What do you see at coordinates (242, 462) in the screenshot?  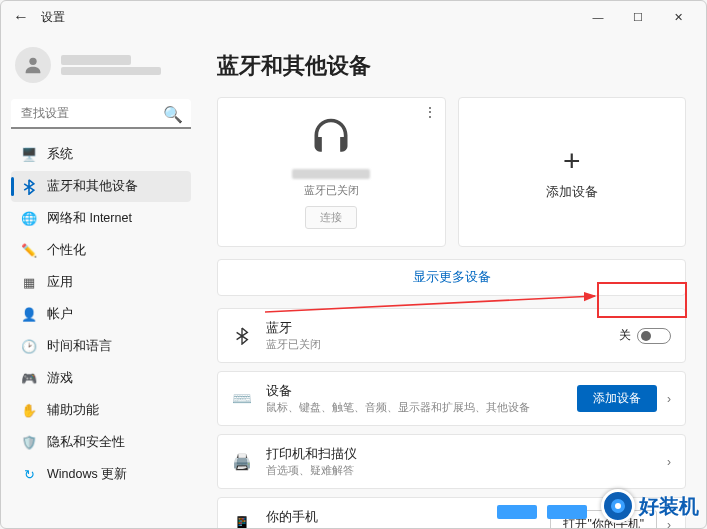 I see `printer-icon: 🖨️` at bounding box center [242, 462].